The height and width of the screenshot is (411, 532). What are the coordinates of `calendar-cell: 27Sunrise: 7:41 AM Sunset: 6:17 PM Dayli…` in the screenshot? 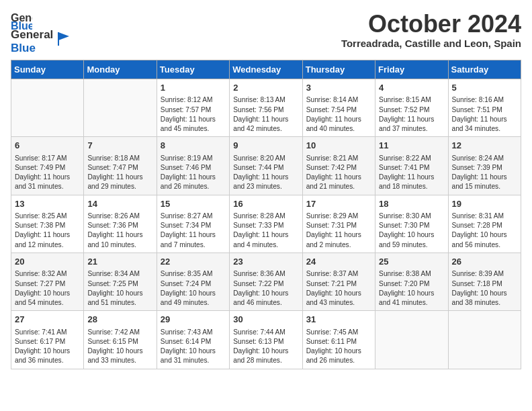 It's located at (48, 340).